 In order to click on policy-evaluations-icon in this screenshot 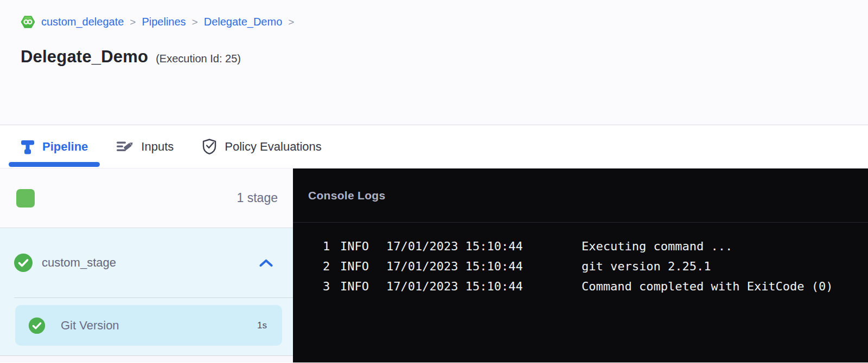, I will do `click(209, 146)`.